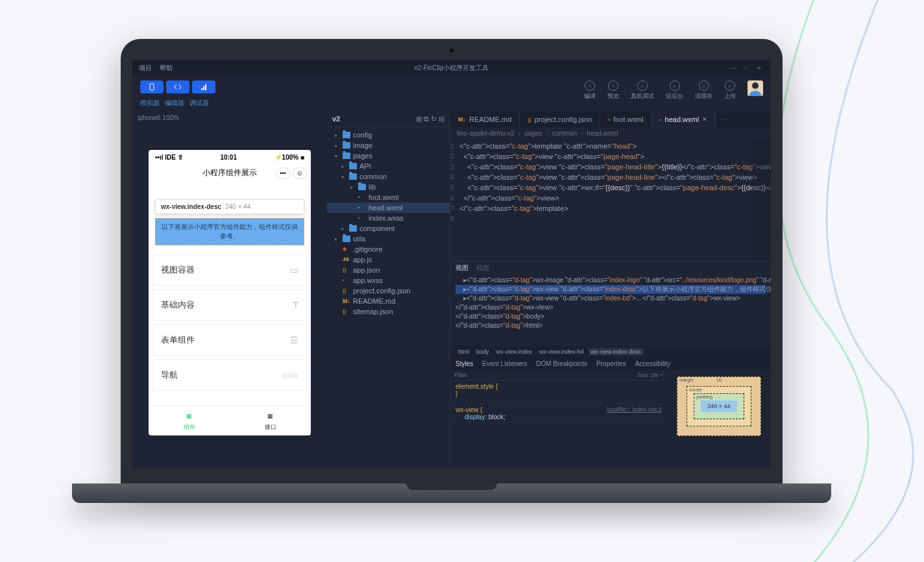  What do you see at coordinates (613, 91) in the screenshot?
I see `toolbar-preview-button: ○预览` at bounding box center [613, 91].